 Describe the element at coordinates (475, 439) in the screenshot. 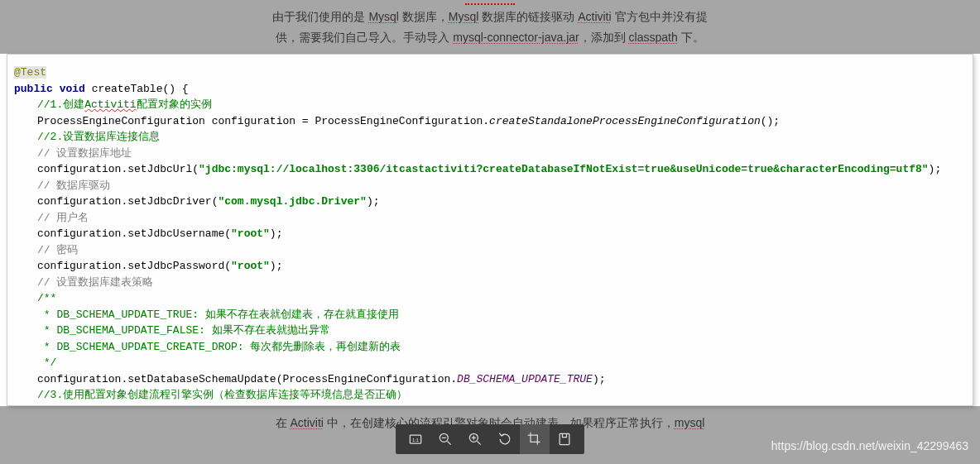

I see `zoom-in-icon` at that location.